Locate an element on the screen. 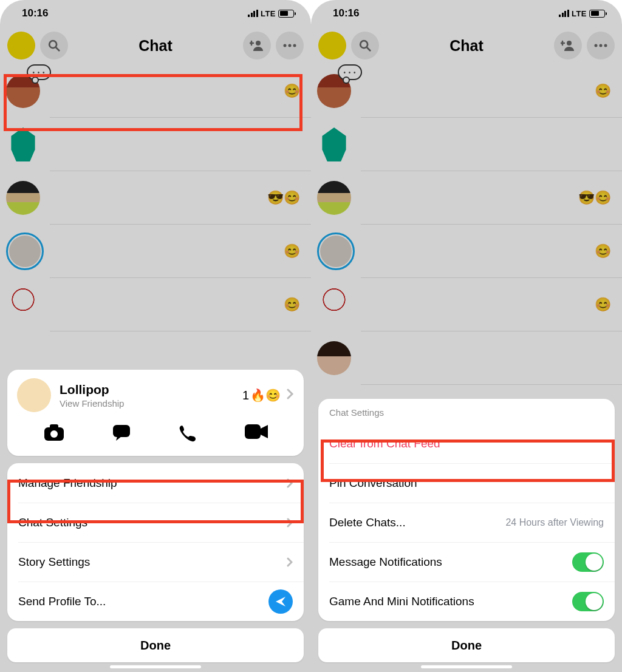 This screenshot has height=672, width=622. send-icon is located at coordinates (281, 602).